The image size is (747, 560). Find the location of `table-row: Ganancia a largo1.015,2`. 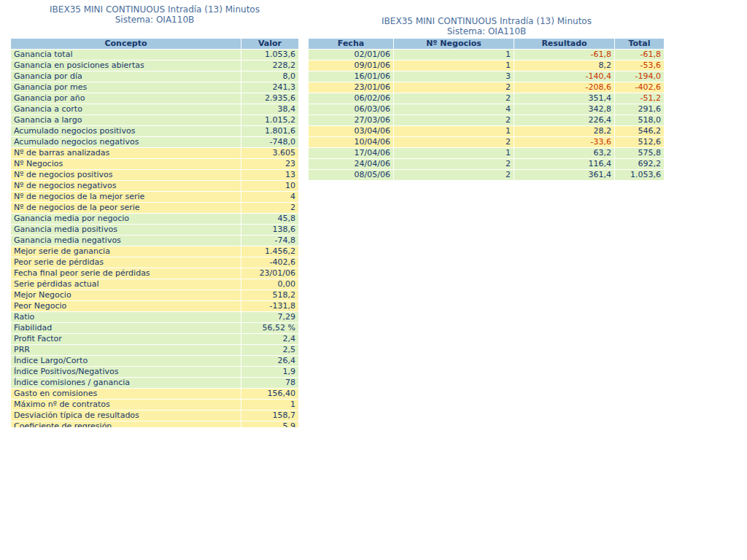

table-row: Ganancia a largo1.015,2 is located at coordinates (155, 120).